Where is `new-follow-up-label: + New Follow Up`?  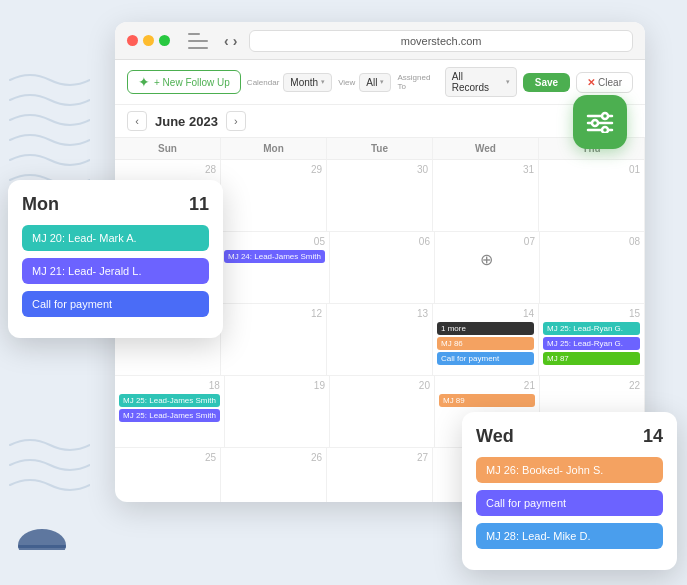 new-follow-up-label: + New Follow Up is located at coordinates (192, 82).